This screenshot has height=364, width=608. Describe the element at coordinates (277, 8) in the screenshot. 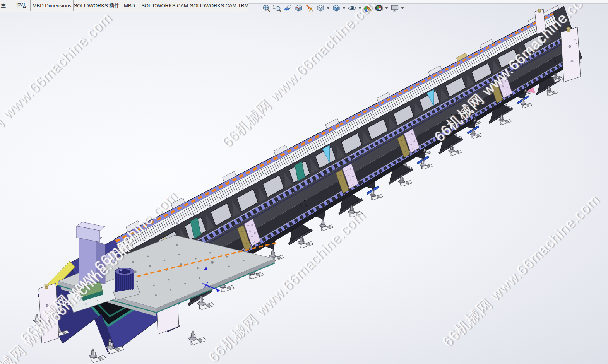

I see `zoom-to-area-icon` at that location.